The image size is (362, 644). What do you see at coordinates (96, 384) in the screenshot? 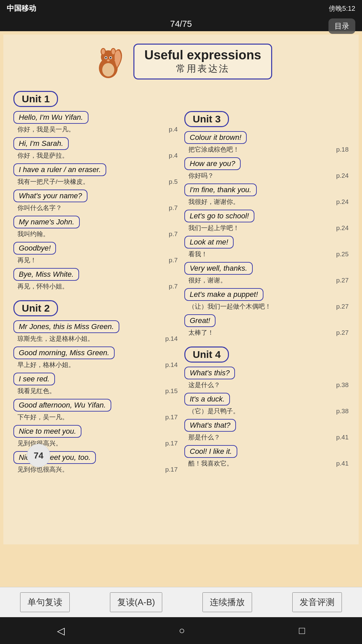
I see `expr-i-see-red: I see red. 我看见红色。 p.15` at bounding box center [96, 384].